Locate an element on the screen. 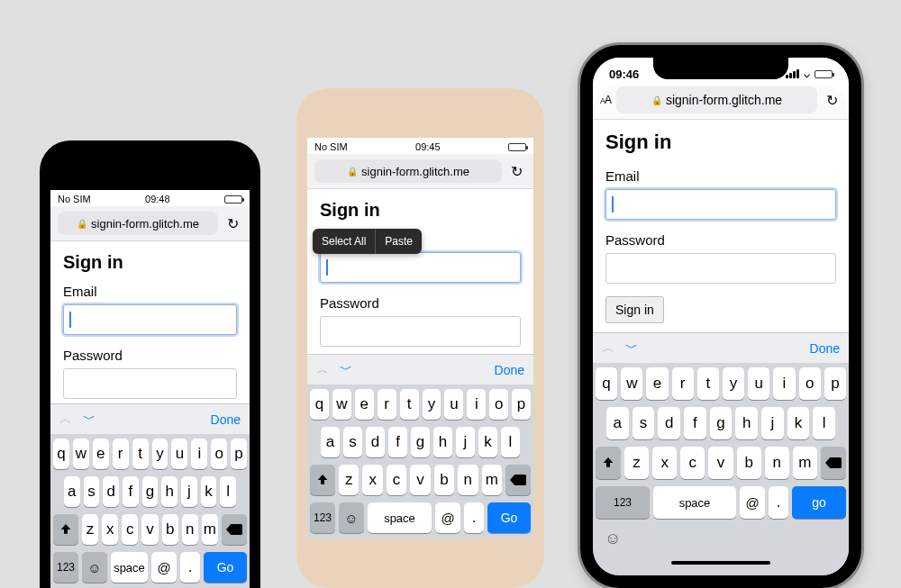 This screenshot has height=588, width=901. email-field is located at coordinates (150, 320).